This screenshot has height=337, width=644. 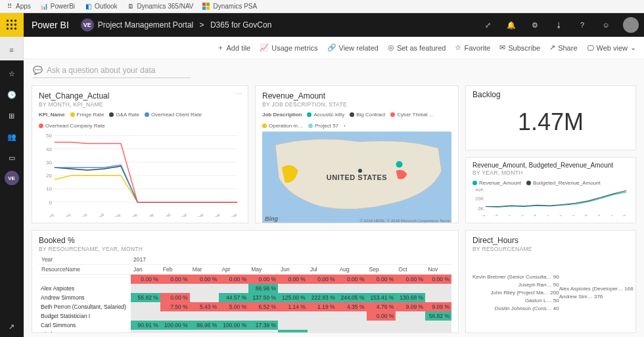 I want to click on nav-recent: 🕓, so click(x=12, y=95).